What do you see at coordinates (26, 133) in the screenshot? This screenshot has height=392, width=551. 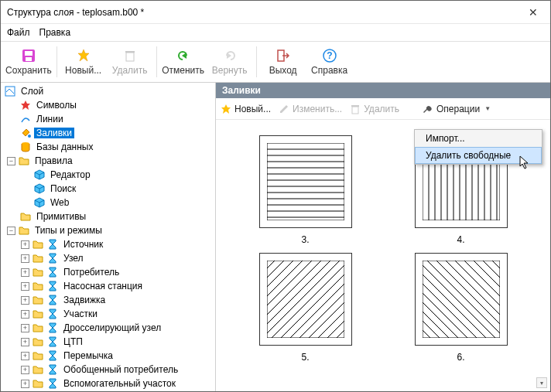 I see `fill-icon` at bounding box center [26, 133].